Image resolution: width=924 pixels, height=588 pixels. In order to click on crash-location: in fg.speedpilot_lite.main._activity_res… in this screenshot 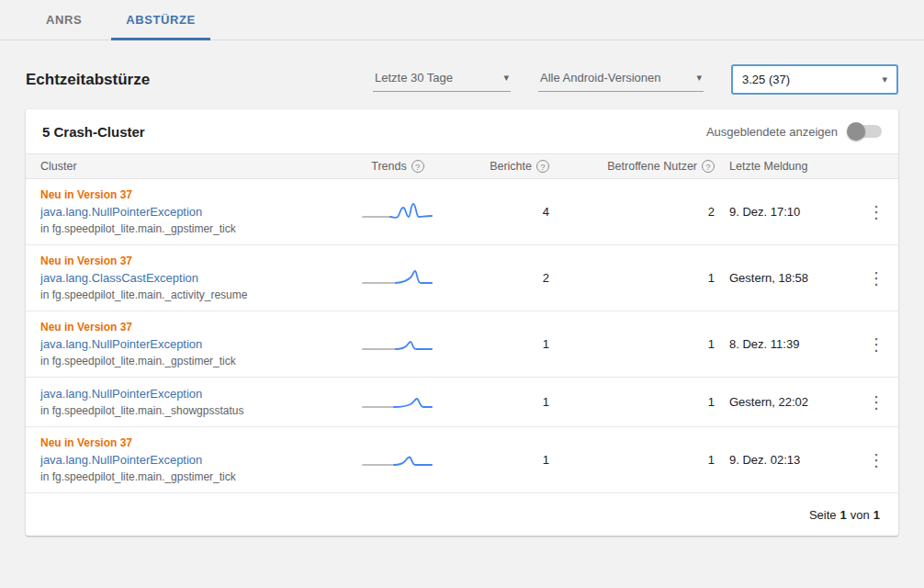, I will do `click(185, 295)`.